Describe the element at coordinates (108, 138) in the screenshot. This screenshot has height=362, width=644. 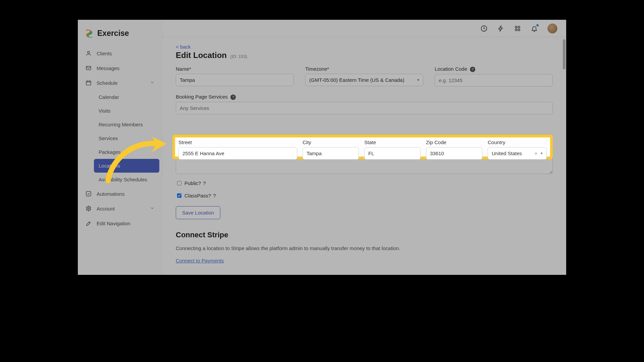
I see `sidebar-item-label: Services` at that location.